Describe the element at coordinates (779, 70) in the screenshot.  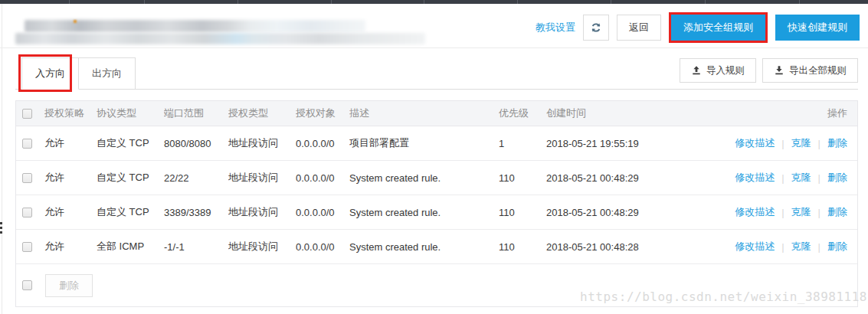
I see `download-icon` at that location.